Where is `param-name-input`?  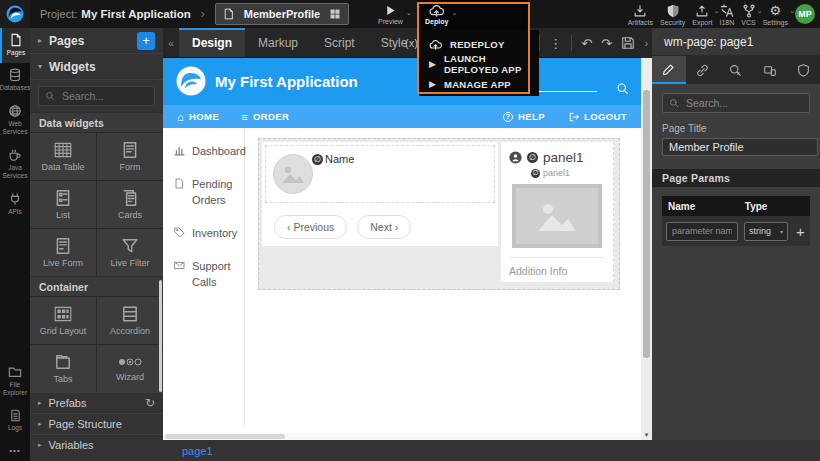 param-name-input is located at coordinates (702, 232).